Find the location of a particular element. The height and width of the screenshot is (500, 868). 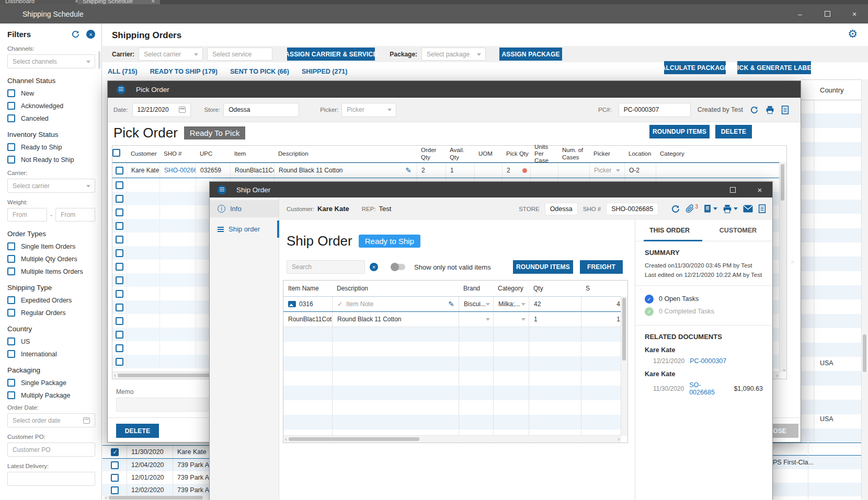

attachments-icon: 3 is located at coordinates (692, 209).